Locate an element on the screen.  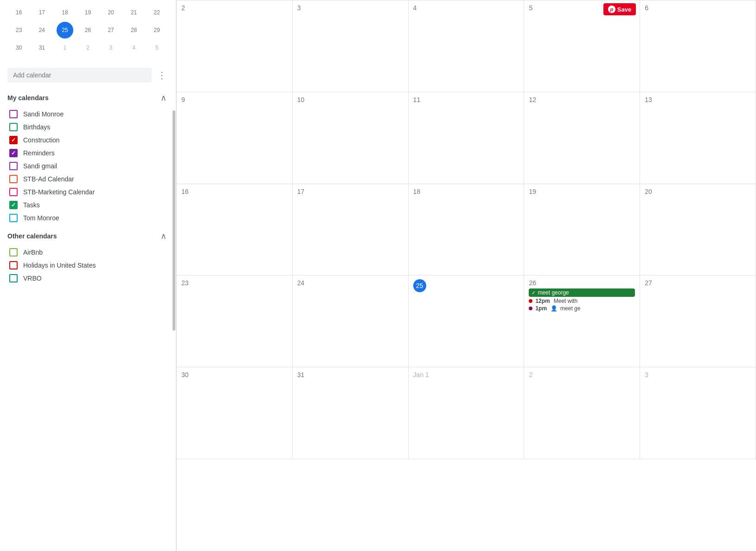
calendar-item: AirBnb is located at coordinates (88, 252).